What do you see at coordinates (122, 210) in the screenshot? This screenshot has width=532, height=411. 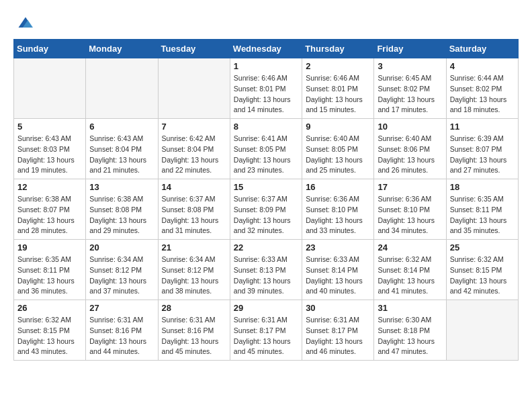 I see `calendar-cell: 13Sunrise: 6:38 AMSunset: 8:08 PMDayligh…` at bounding box center [122, 210].